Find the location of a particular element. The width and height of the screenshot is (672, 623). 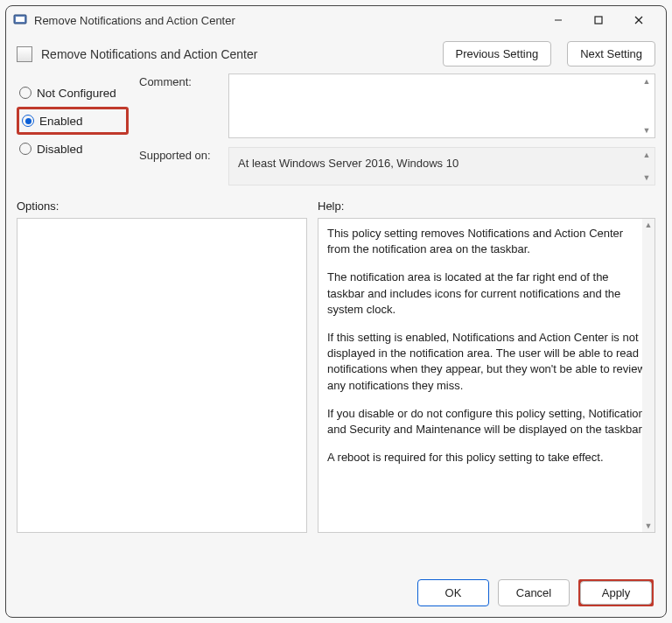

titlebar: Remove Notifications and Action Center is located at coordinates (336, 20).